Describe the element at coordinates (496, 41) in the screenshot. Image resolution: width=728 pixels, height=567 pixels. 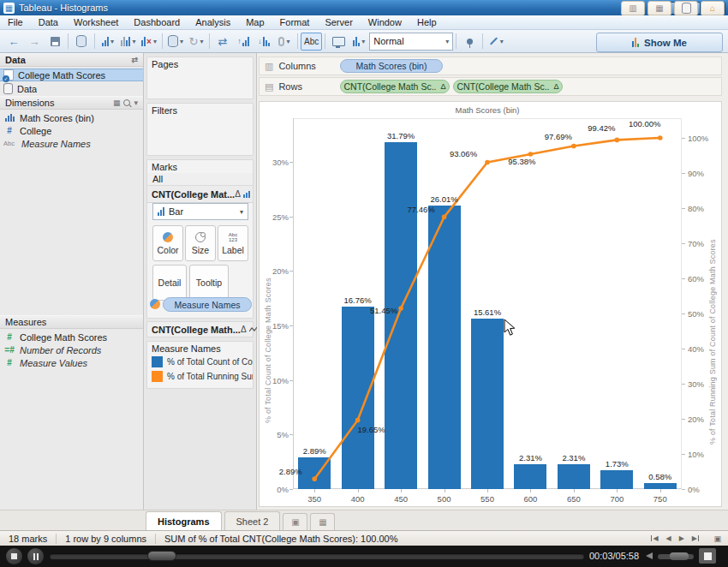
I see `highlight-button: ▾` at that location.